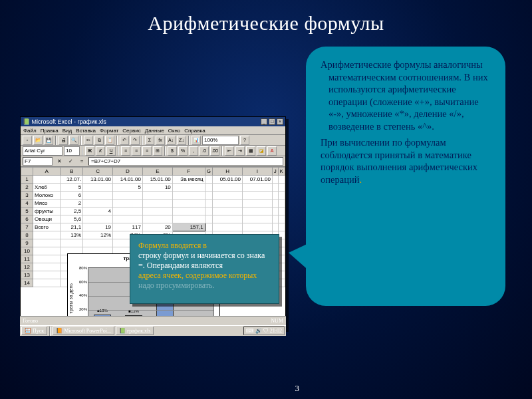  What do you see at coordinates (90, 151) in the screenshot?
I see `bold-icon: Ж` at bounding box center [90, 151].